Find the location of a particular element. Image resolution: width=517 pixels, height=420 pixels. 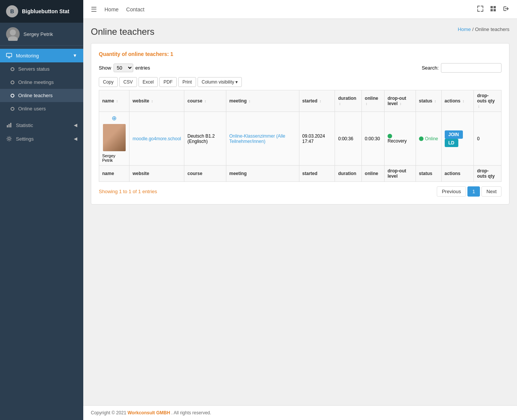

sidebar-item-online-teachers: Online teachers is located at coordinates (42, 95).